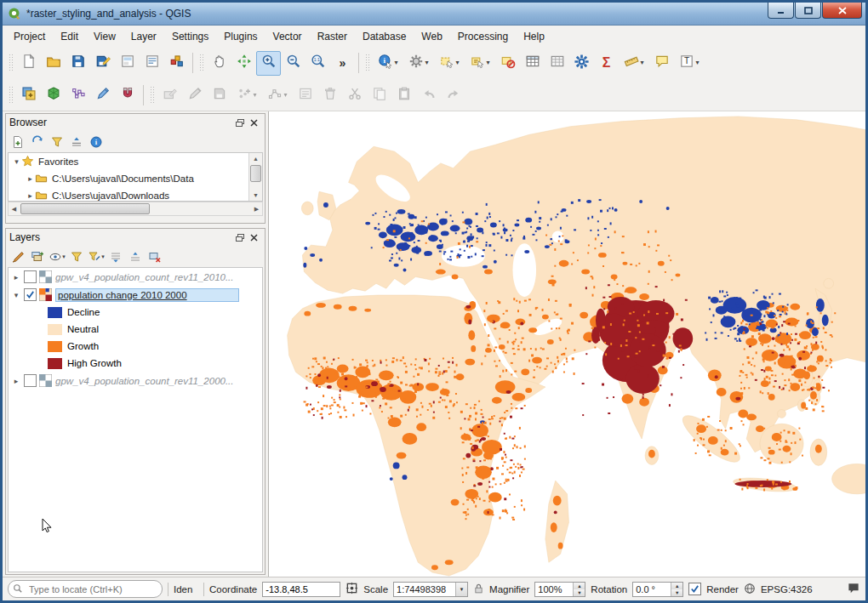  Describe the element at coordinates (53, 63) in the screenshot. I see `open-project-button` at that location.